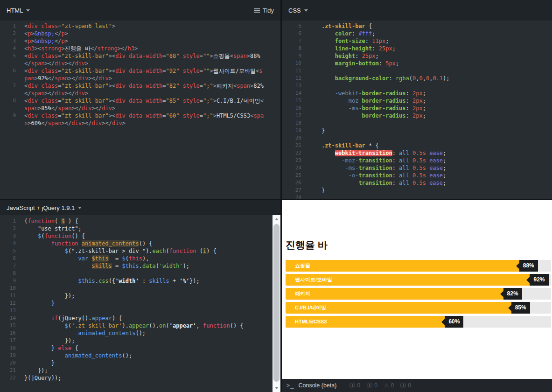 This screenshot has height=392, width=552. What do you see at coordinates (140, 356) in the screenshot?
I see `code-line: 19 animated_contents();` at bounding box center [140, 356].